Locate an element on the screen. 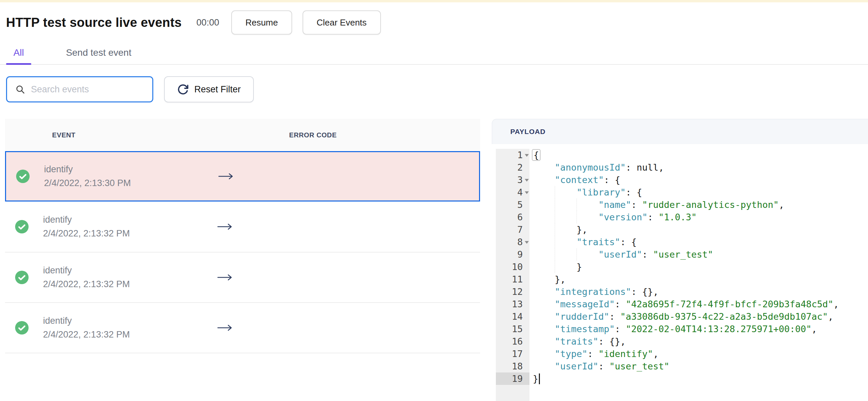  line-number: 6 is located at coordinates (520, 217).